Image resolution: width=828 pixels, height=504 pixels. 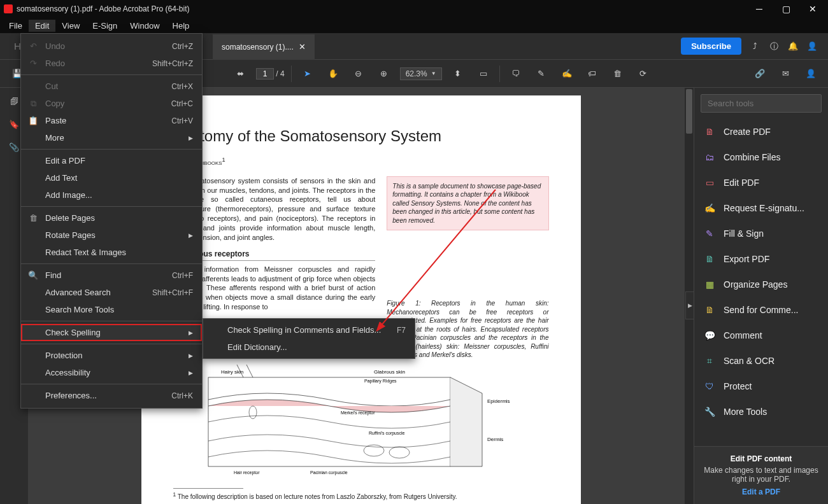 I want to click on edit-menu-search-more-tools: Search More Tools, so click(x=111, y=309).